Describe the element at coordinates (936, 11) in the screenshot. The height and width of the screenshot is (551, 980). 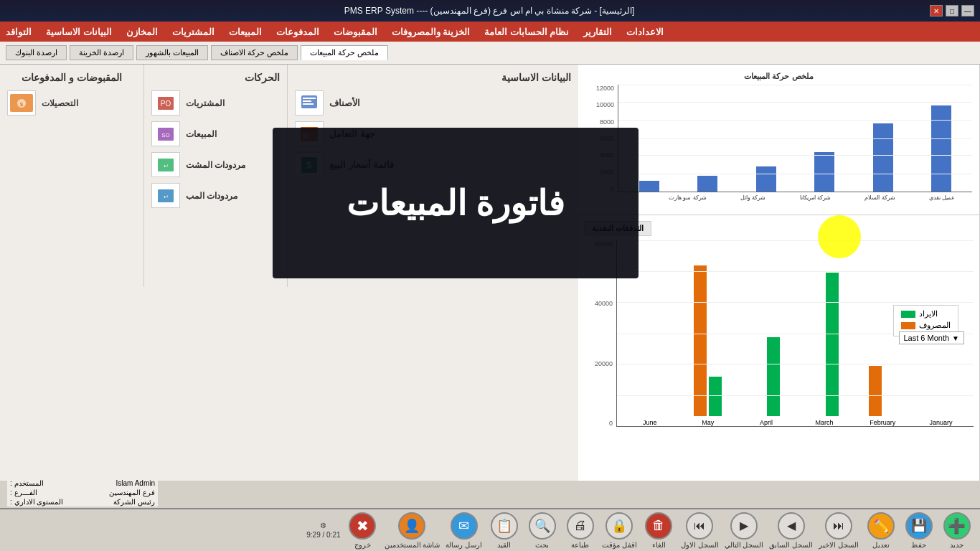
I see `close-button: ✕` at that location.